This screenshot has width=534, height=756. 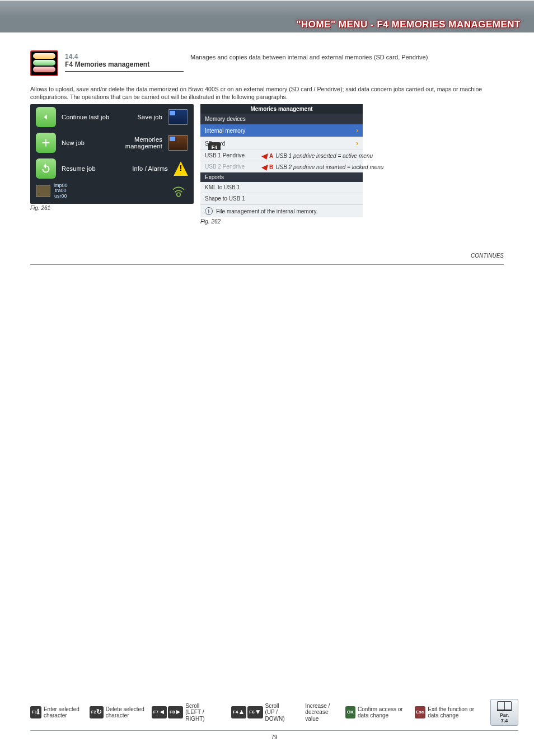 What do you see at coordinates (178, 117) in the screenshot?
I see `save-job-icon` at bounding box center [178, 117].